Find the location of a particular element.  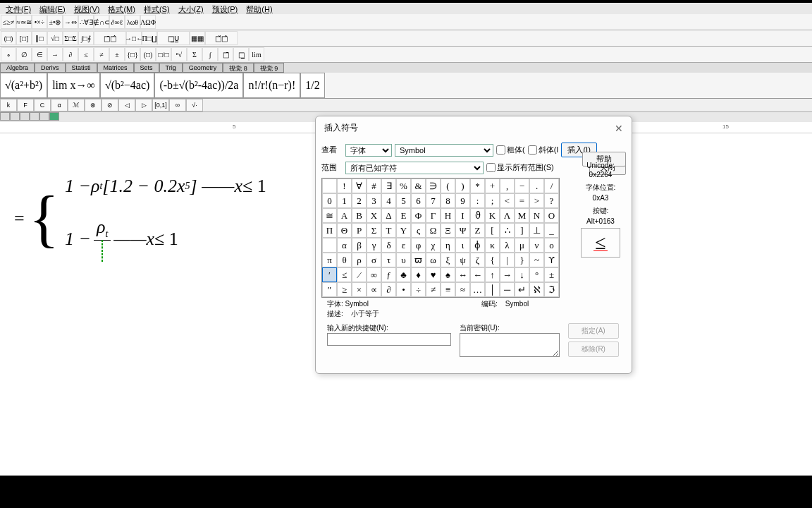

symbol-cell: ∞ is located at coordinates (374, 275).